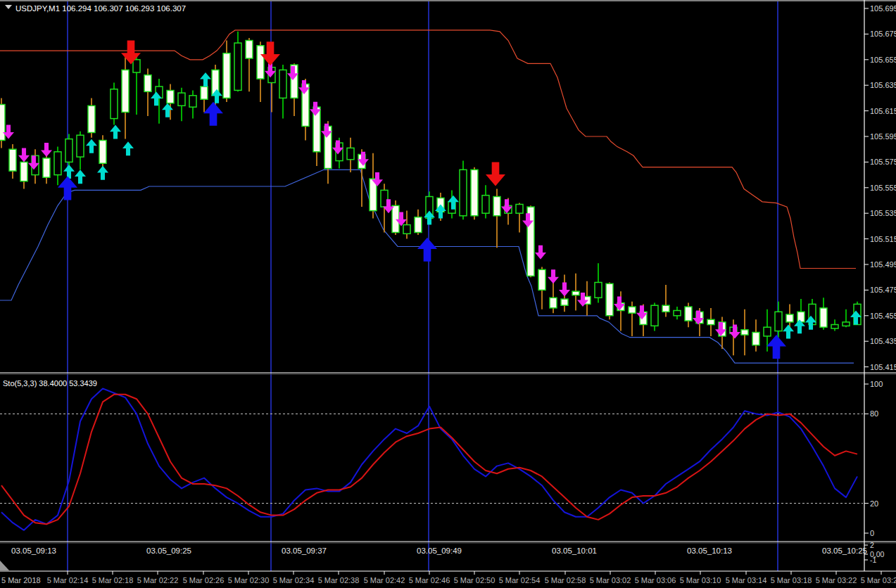 This screenshot has width=896, height=588. What do you see at coordinates (439, 551) in the screenshot?
I see `session-time-label: 03.05_09:49` at bounding box center [439, 551].